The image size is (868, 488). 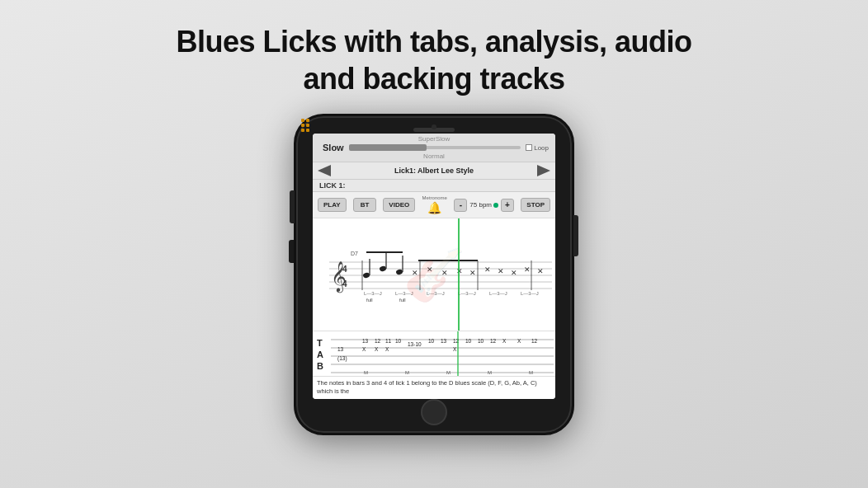 What do you see at coordinates (434, 412) in the screenshot?
I see `home-button` at bounding box center [434, 412].